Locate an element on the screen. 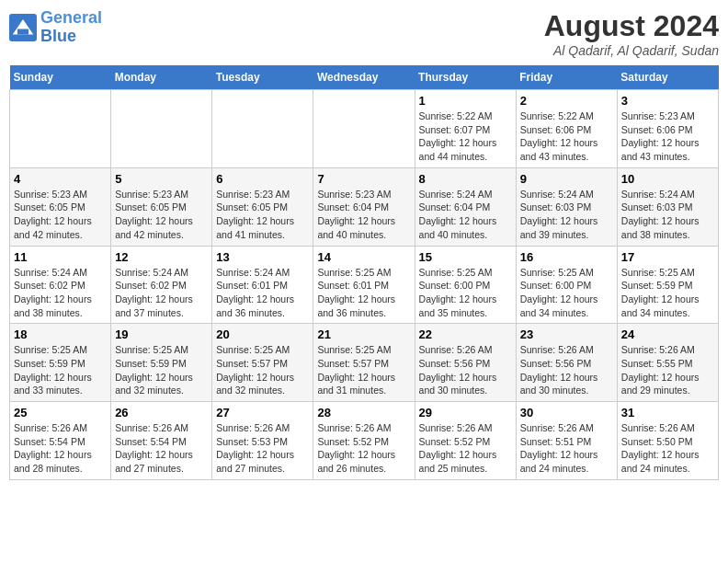 This screenshot has height=563, width=728. calendar-cell: 1Sunrise: 5:22 AM Sunset: 6:07 PM Daylig… is located at coordinates (465, 129).